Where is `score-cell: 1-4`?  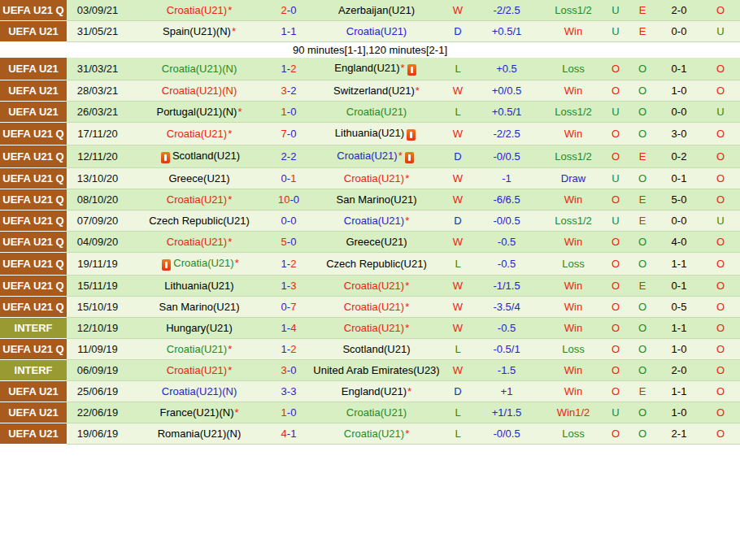
score-cell: 1-4 is located at coordinates (289, 328).